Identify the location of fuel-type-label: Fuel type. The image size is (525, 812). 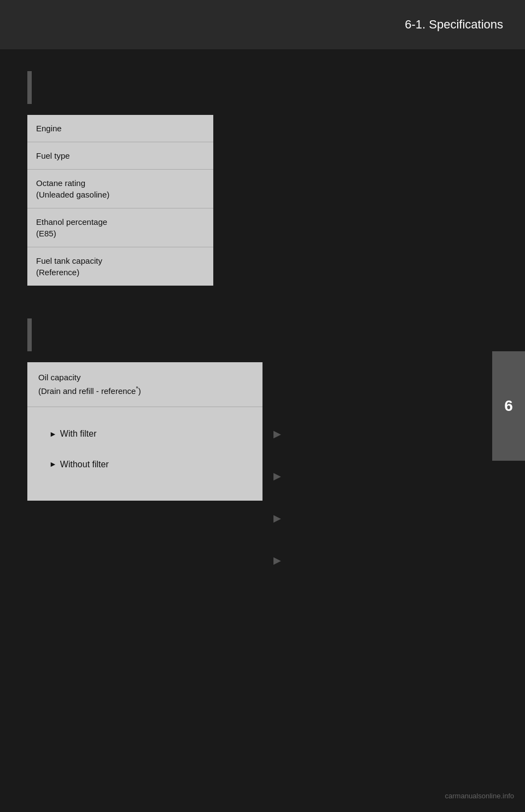
(120, 156).